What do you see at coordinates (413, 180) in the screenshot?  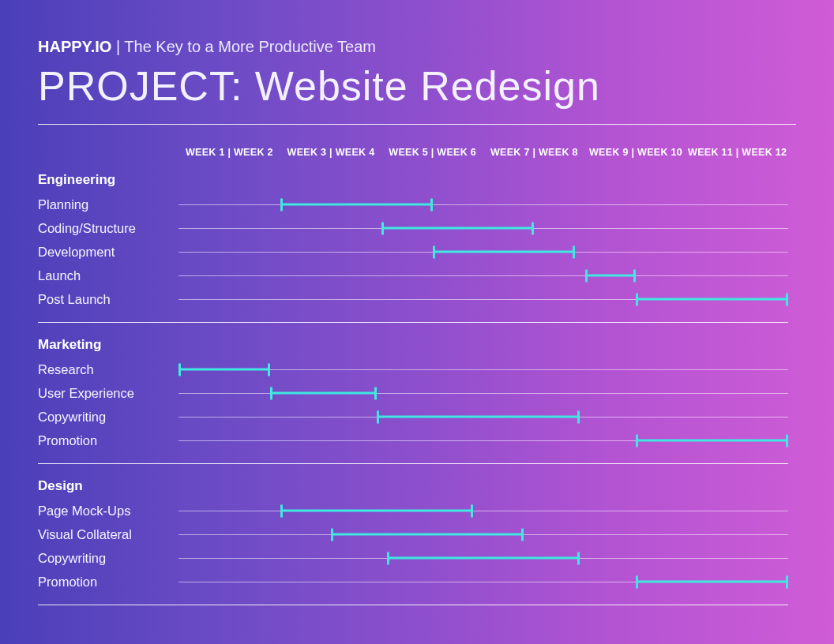 I see `group-header: Engineering` at bounding box center [413, 180].